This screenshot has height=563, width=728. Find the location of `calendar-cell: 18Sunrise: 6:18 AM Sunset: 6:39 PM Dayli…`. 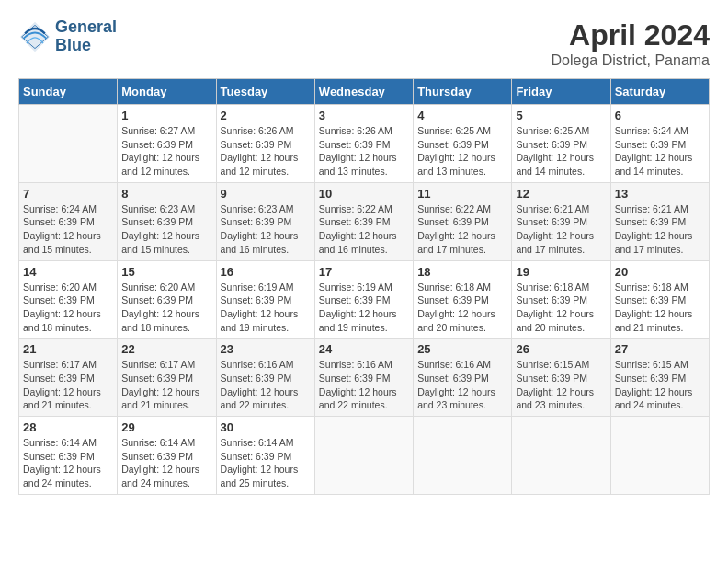

calendar-cell: 18Sunrise: 6:18 AM Sunset: 6:39 PM Dayli… is located at coordinates (463, 300).